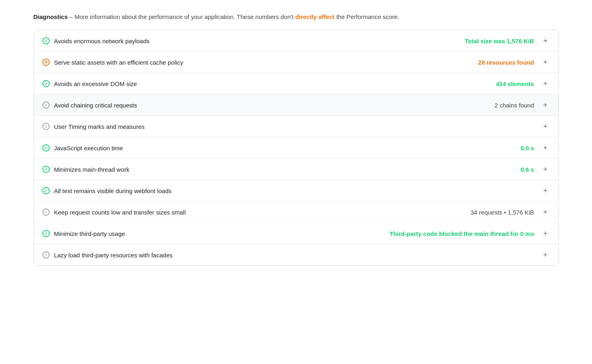  I want to click on audit-title: Avoids enormous network payloads, so click(102, 41).